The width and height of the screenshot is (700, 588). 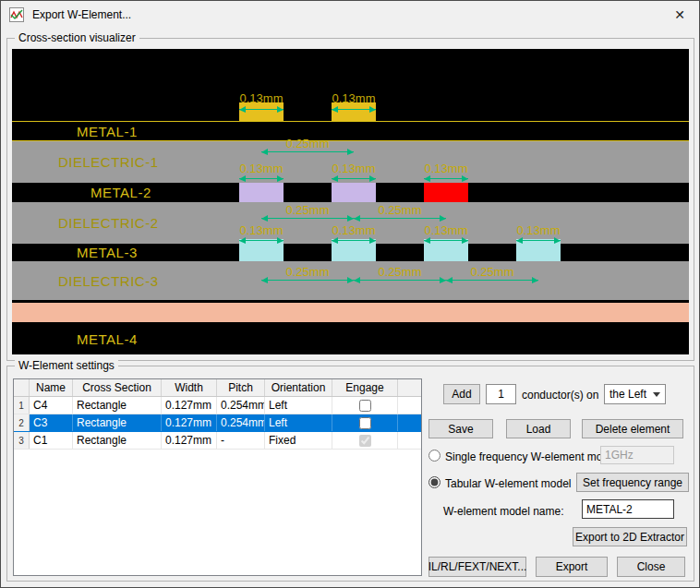 I want to click on col-header-orientation: Orientation, so click(x=299, y=388).